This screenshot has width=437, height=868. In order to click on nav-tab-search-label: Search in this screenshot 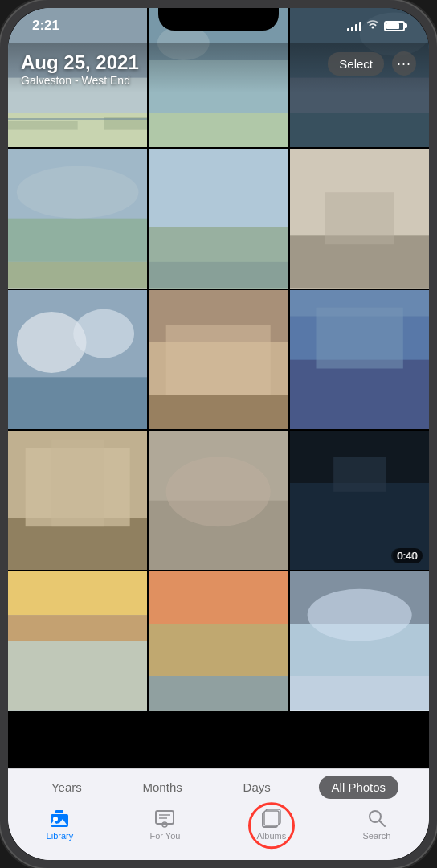, I will do `click(378, 836)`.